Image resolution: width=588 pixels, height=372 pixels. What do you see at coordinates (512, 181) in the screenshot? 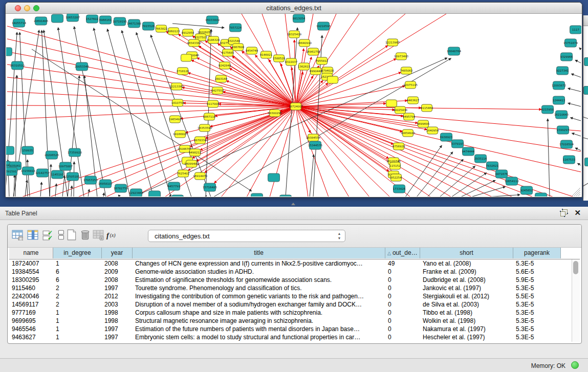
I see `graph-node-label: 10654112` at bounding box center [512, 181].